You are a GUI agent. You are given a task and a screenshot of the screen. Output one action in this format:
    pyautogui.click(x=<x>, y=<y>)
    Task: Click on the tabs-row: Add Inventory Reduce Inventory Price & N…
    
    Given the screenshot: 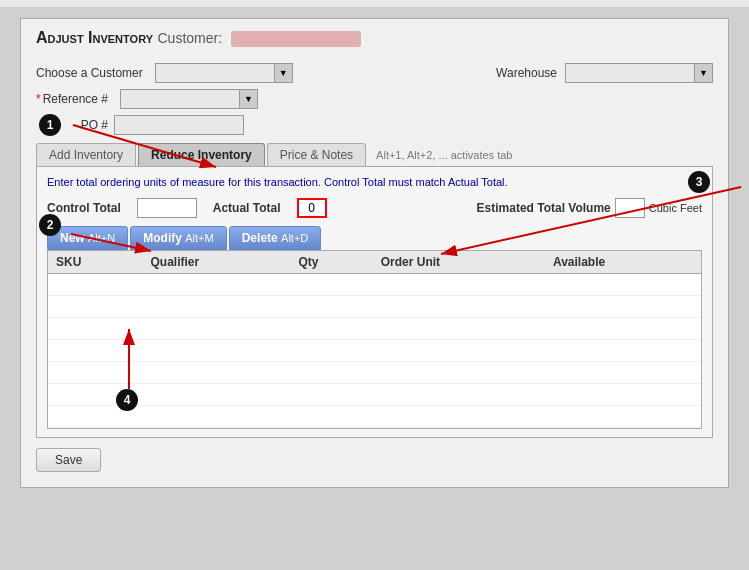 What is the action you would take?
    pyautogui.click(x=374, y=154)
    